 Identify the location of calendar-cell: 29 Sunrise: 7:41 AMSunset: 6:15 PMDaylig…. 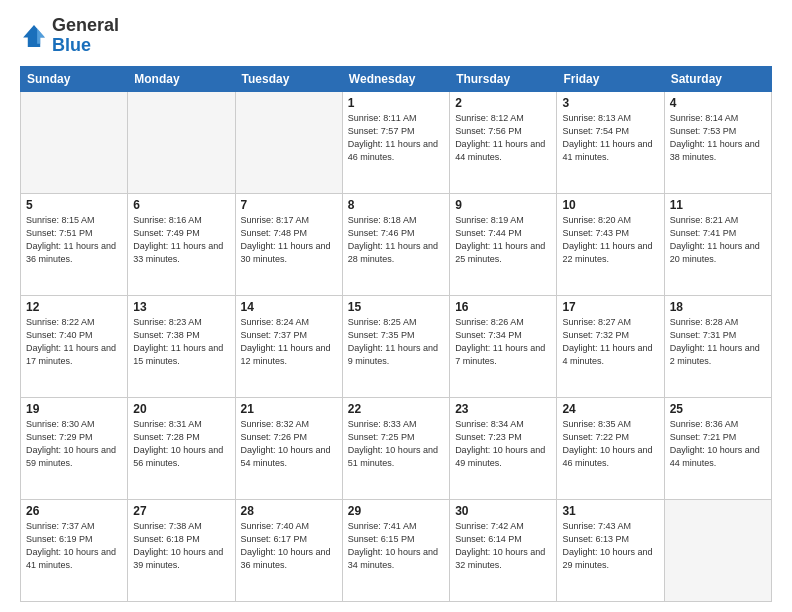
(396, 550).